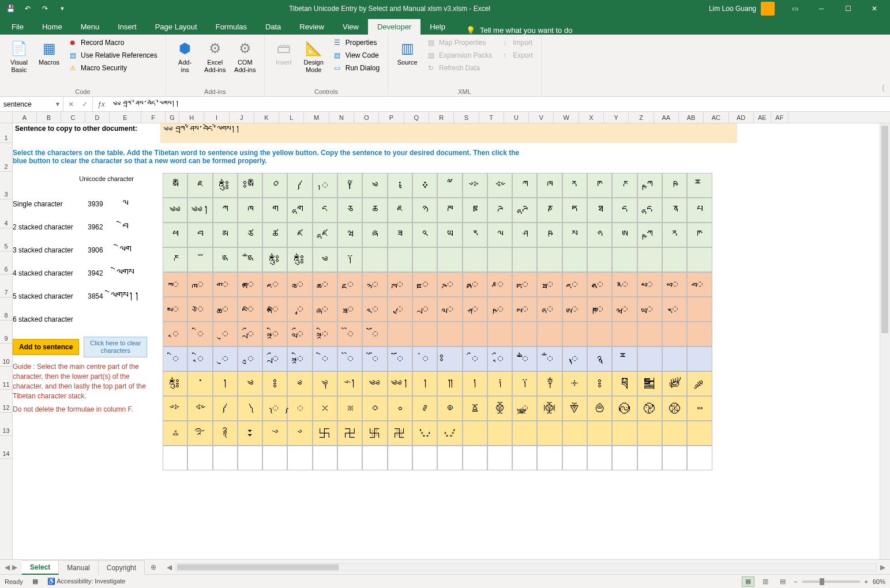 The width and height of the screenshot is (890, 588). Describe the element at coordinates (475, 458) in the screenshot. I see `char-cell-r11-c12` at that location.